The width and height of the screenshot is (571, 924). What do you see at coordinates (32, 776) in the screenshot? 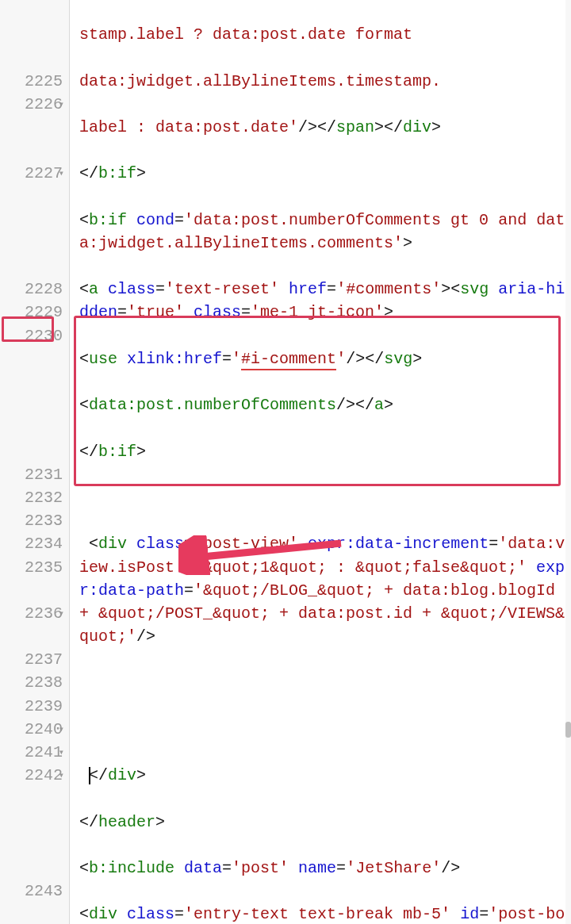
I see `line-number: 2242` at bounding box center [32, 776].